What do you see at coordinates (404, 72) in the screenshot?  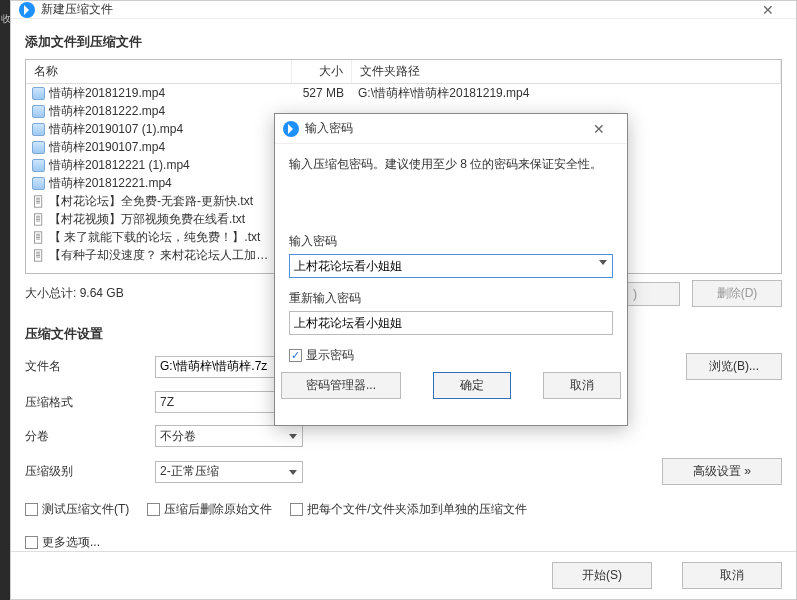 I see `table-header: 名称 大小 文件夹路径` at bounding box center [404, 72].